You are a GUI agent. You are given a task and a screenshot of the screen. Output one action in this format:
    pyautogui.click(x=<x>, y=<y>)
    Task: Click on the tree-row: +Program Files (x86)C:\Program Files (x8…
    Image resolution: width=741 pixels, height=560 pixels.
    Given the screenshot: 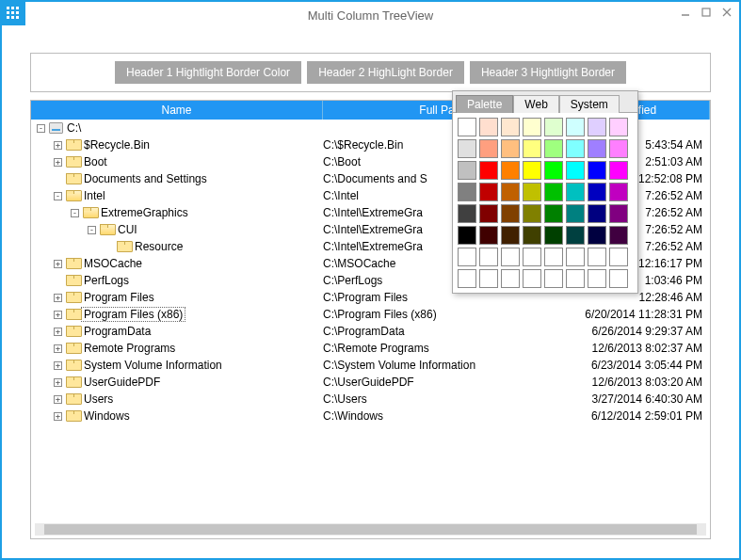 What is the action you would take?
    pyautogui.click(x=373, y=314)
    